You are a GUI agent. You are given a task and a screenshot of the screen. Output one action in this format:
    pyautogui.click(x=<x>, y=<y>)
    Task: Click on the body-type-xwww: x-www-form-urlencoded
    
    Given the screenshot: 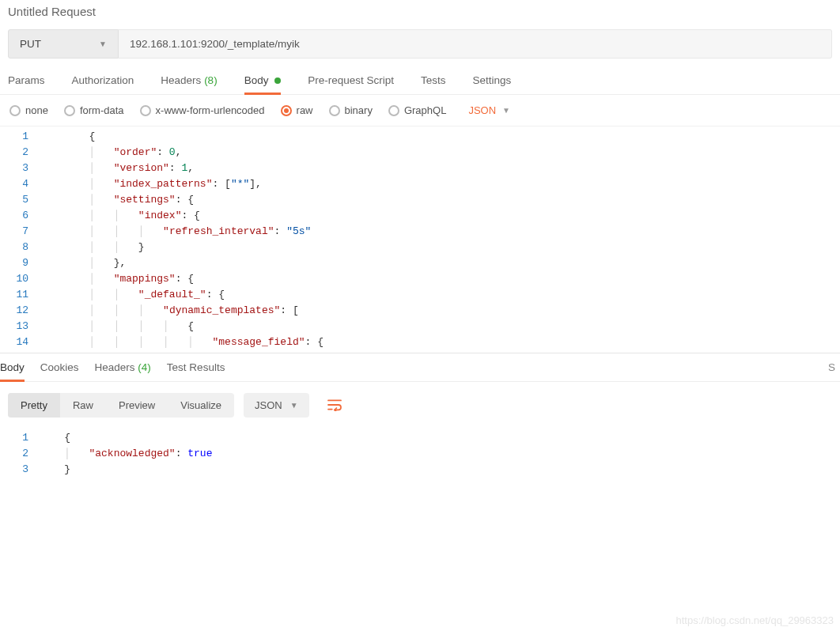 What is the action you would take?
    pyautogui.click(x=202, y=111)
    